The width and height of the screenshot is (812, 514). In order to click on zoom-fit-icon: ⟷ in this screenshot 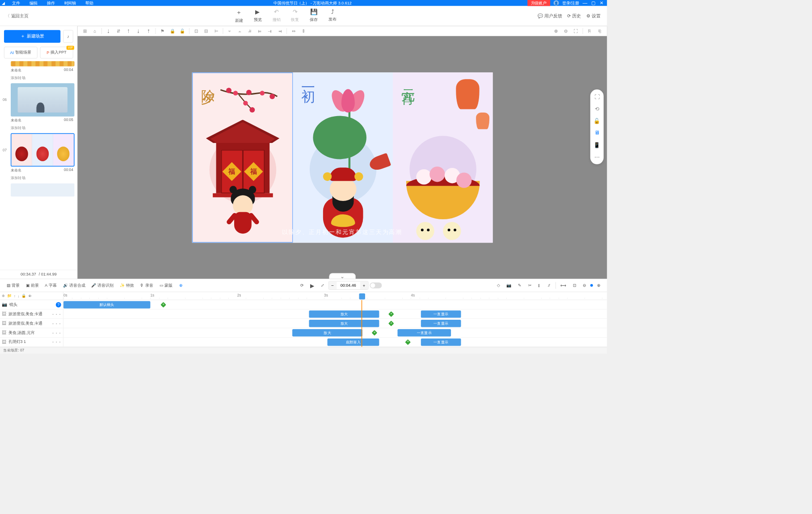, I will do `click(563, 285)`.